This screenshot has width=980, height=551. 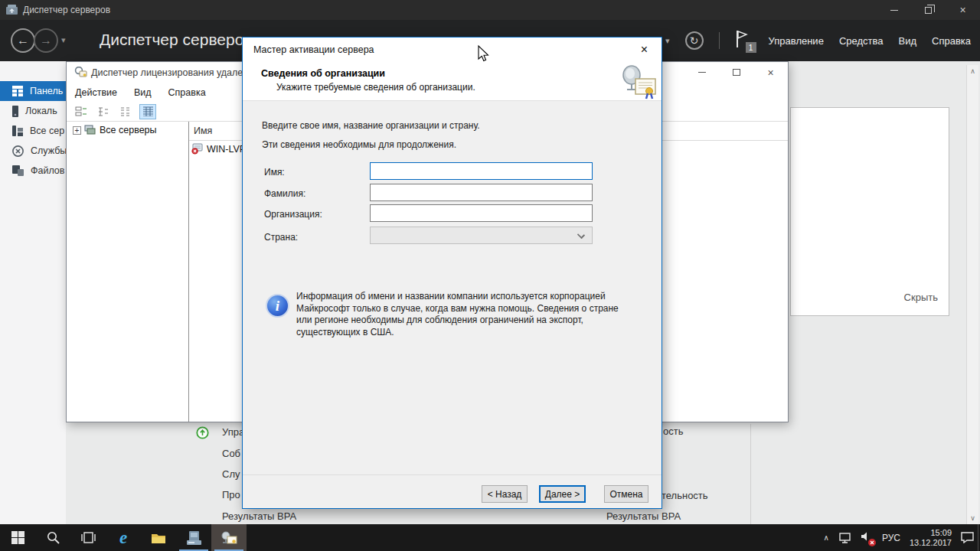 What do you see at coordinates (460, 315) in the screenshot?
I see `wizard-info-text: Информация об имени и названии компании …` at bounding box center [460, 315].